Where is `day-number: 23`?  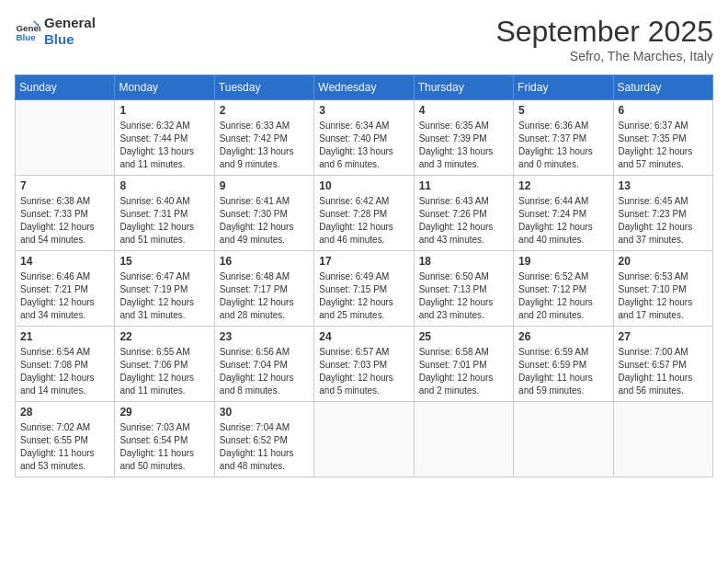 day-number: 23 is located at coordinates (265, 337).